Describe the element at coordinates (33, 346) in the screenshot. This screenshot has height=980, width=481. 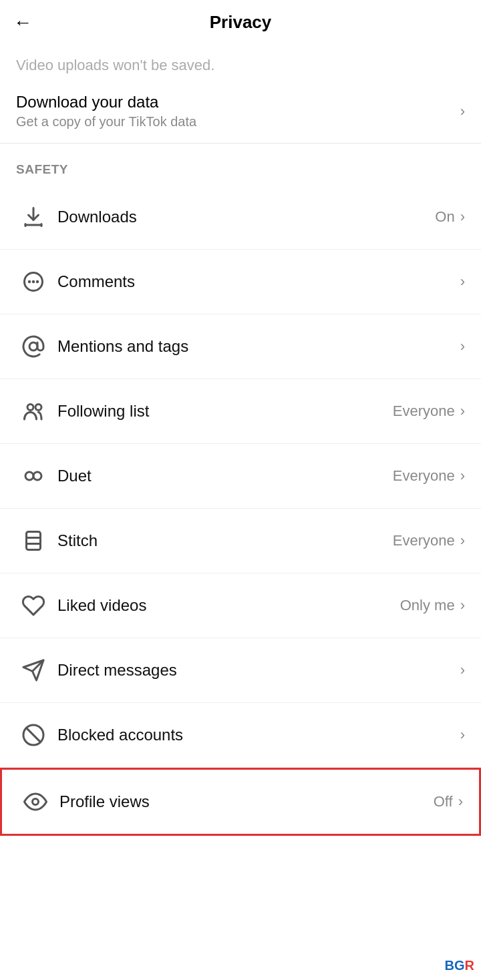
I see `at-icon` at that location.